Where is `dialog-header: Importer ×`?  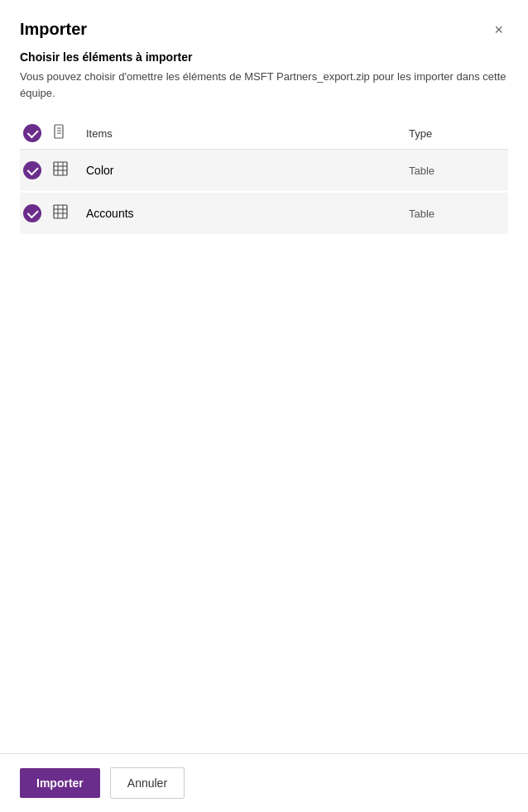 dialog-header: Importer × is located at coordinates (264, 30).